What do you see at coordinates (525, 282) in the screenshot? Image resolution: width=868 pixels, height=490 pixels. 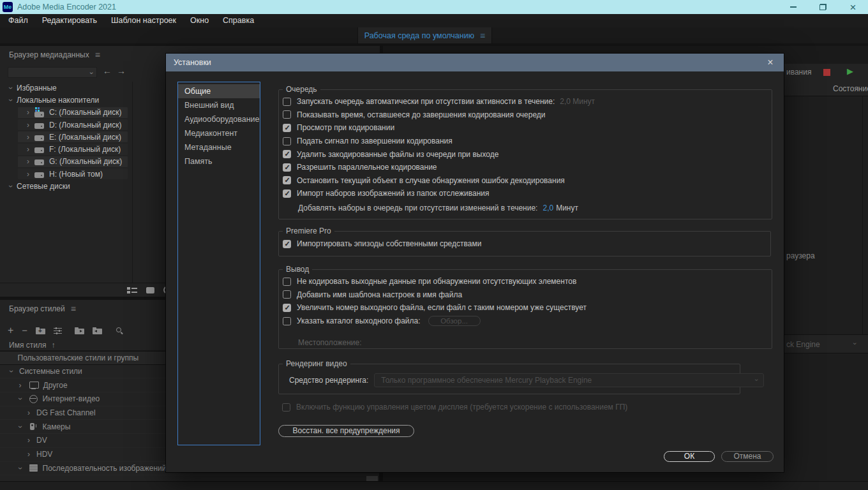 I see `preference-row: Не кодировать выходные данные при обнару…` at bounding box center [525, 282].